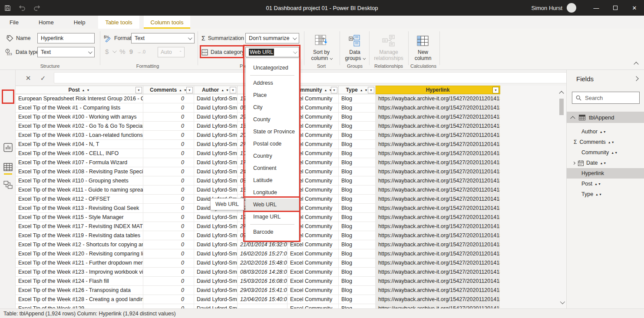  I want to click on column-header-hyperlink: Hyperlink▼, so click(438, 90).